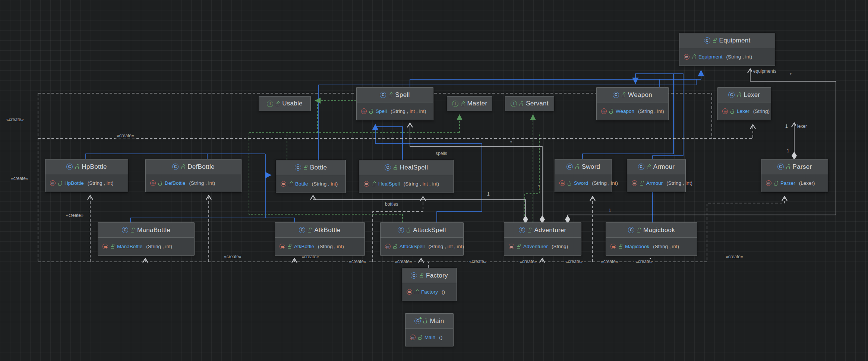  I want to click on class-header: C AttackSpell, so click(422, 230).